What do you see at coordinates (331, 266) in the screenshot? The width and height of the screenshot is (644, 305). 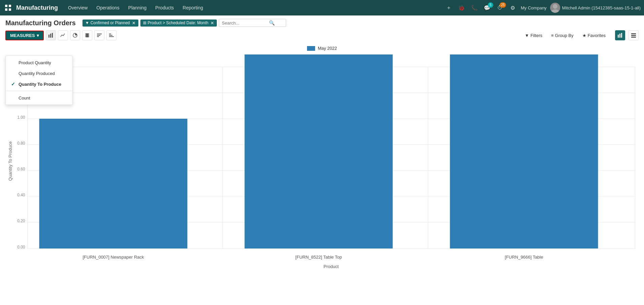 I see `x-axis-title: Product` at bounding box center [331, 266].